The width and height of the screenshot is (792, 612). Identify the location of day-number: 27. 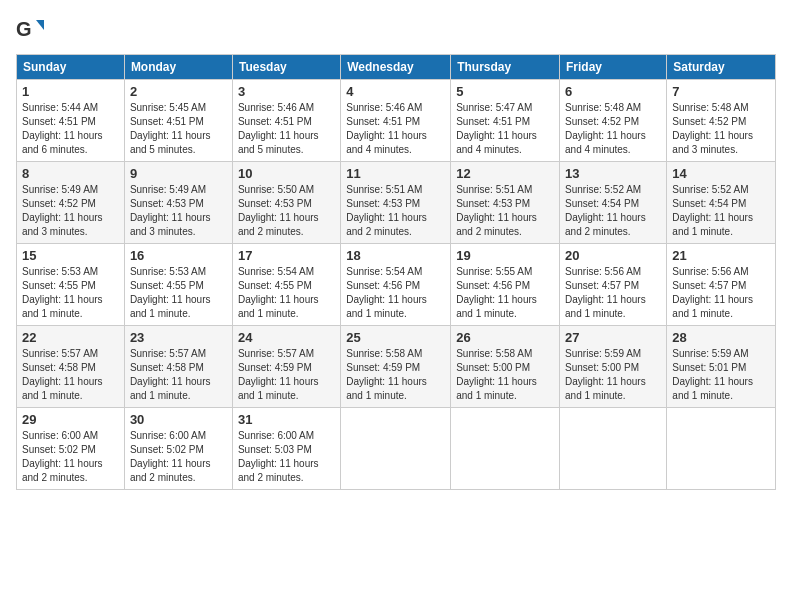
(613, 338).